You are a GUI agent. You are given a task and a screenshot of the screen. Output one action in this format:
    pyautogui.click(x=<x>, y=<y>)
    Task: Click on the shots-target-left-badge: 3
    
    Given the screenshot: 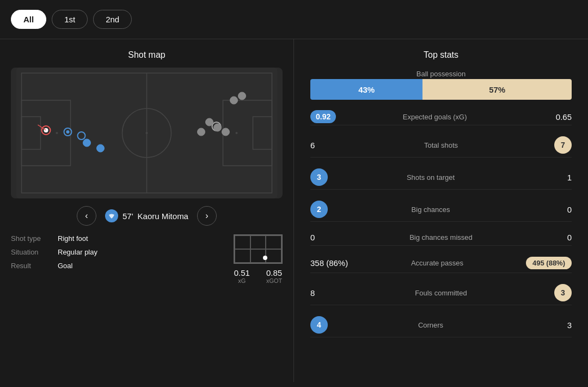 What is the action you would take?
    pyautogui.click(x=319, y=177)
    